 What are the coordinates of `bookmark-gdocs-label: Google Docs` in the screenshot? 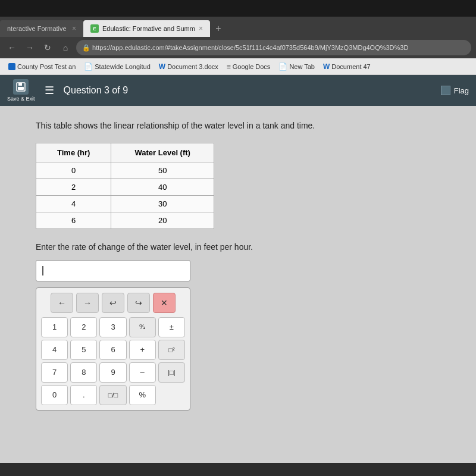 It's located at (252, 67).